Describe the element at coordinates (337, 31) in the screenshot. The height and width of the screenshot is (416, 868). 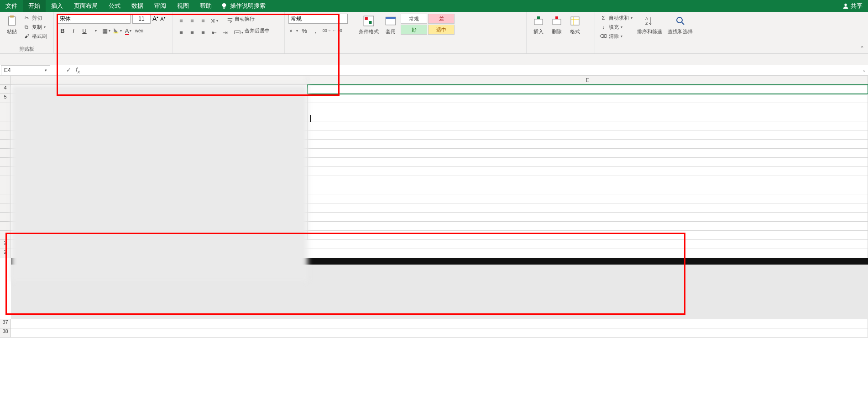
I see `dec-decimal-button: ←.00` at that location.